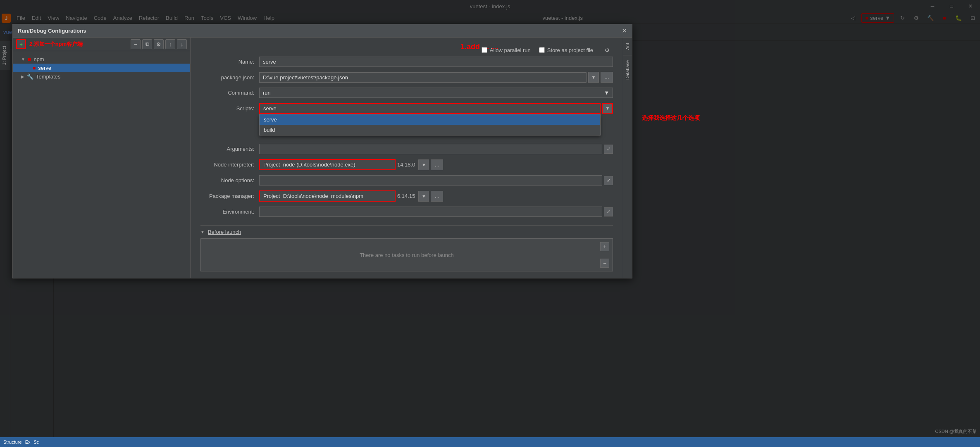 Image resolution: width=980 pixels, height=447 pixels. What do you see at coordinates (436, 149) in the screenshot?
I see `arguments-input-group: ⤢` at bounding box center [436, 149].